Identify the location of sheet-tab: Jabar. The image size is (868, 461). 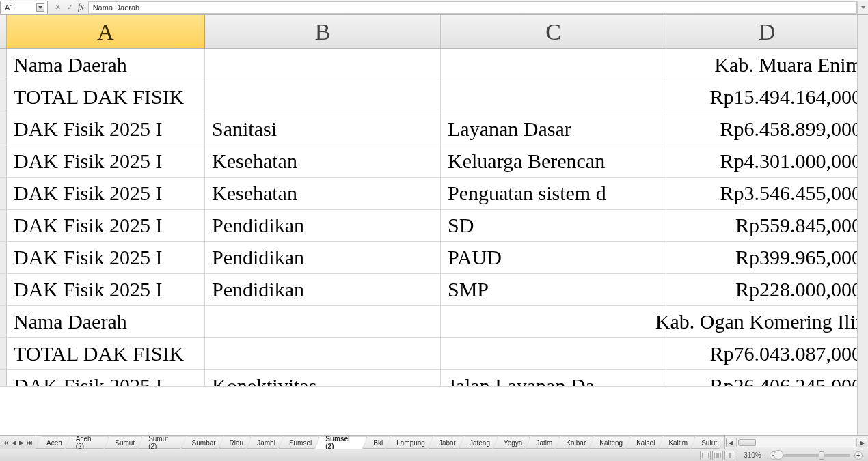
(446, 443).